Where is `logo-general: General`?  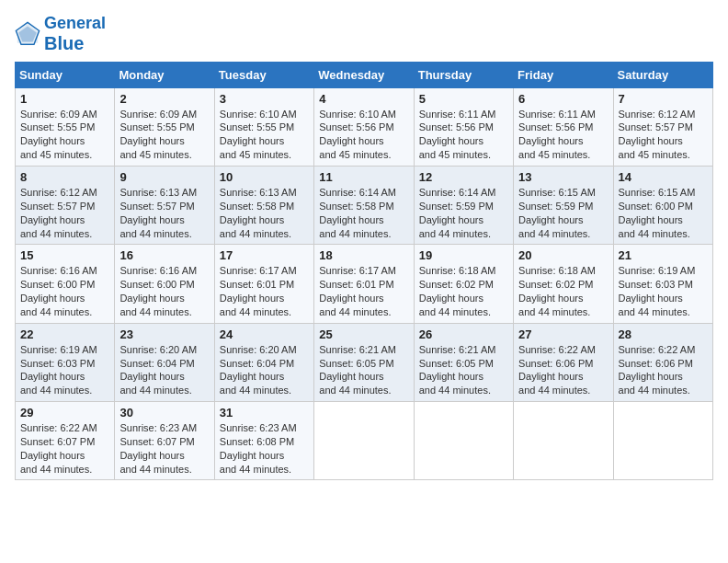 logo-general: General is located at coordinates (75, 23).